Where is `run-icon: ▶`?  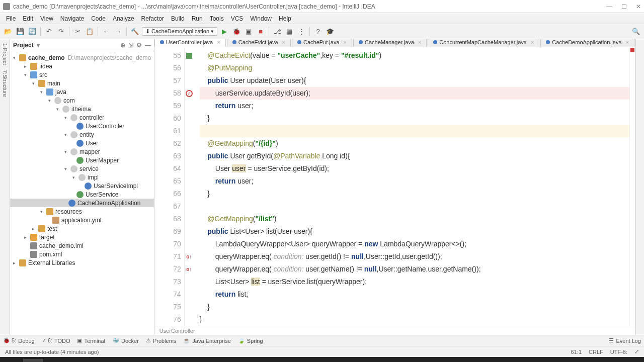
run-icon: ▶ is located at coordinates (224, 32).